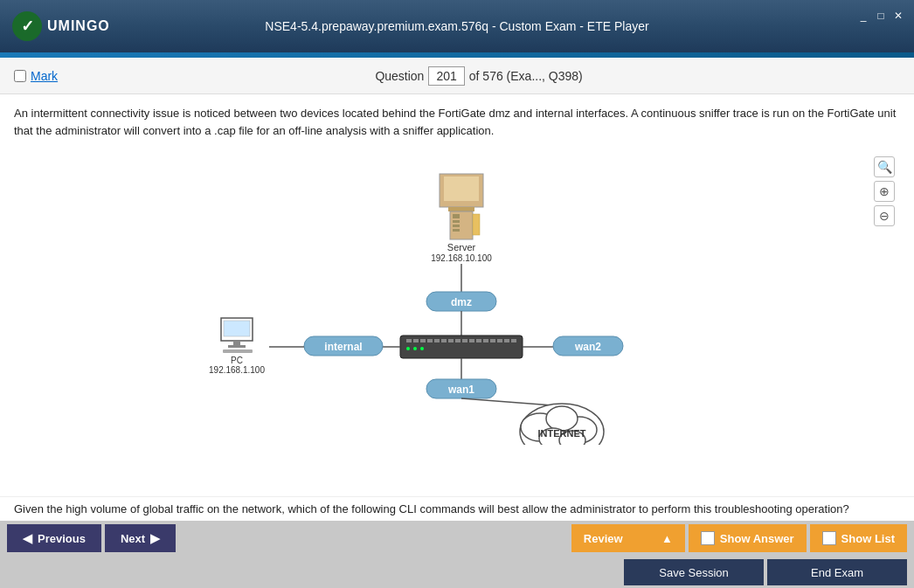 The height and width of the screenshot is (588, 914). What do you see at coordinates (603, 538) in the screenshot?
I see `review-label: Review` at bounding box center [603, 538].